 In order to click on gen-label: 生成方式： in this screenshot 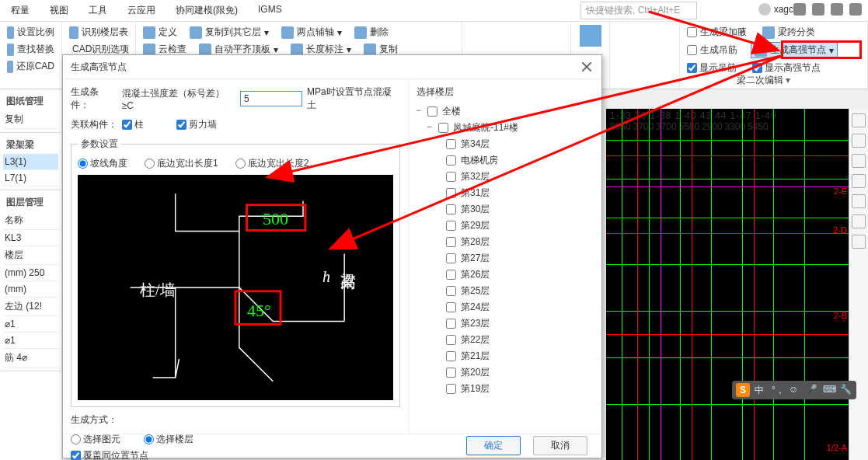, I will do `click(235, 420)`.